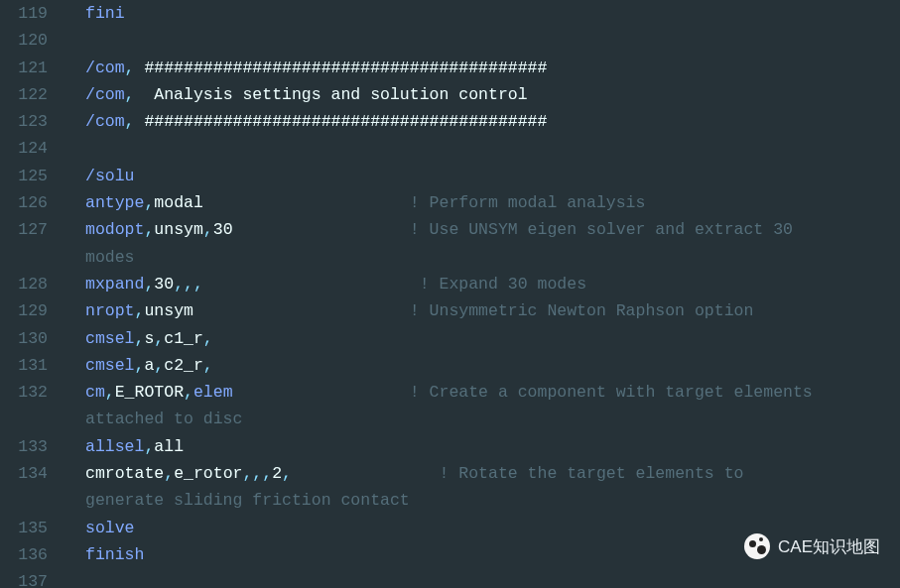 The width and height of the screenshot is (900, 588). What do you see at coordinates (830, 547) in the screenshot?
I see `watermark-text: CAE知识地图` at bounding box center [830, 547].